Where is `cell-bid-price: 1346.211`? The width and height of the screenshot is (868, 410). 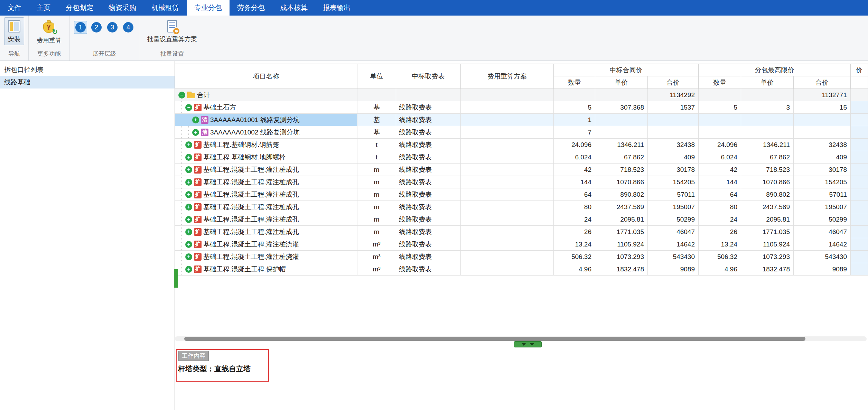
cell-bid-price: 1346.211 is located at coordinates (622, 145).